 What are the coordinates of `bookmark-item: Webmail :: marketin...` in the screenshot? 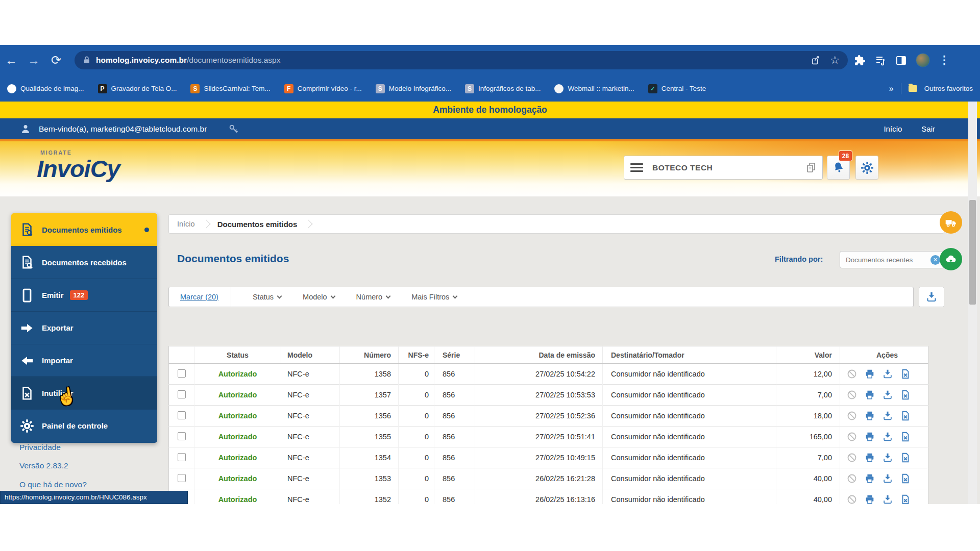 It's located at (594, 89).